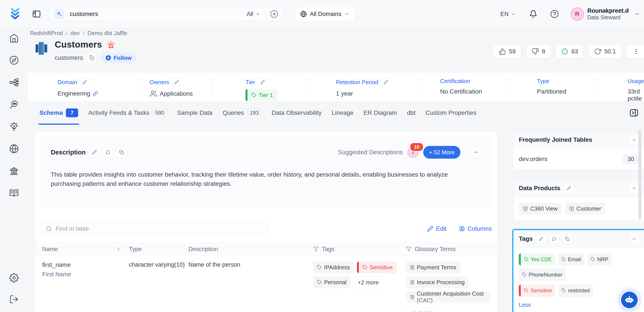 This screenshot has width=644, height=312. What do you see at coordinates (413, 152) in the screenshot?
I see `suggestion-avatar: I 10` at bounding box center [413, 152].